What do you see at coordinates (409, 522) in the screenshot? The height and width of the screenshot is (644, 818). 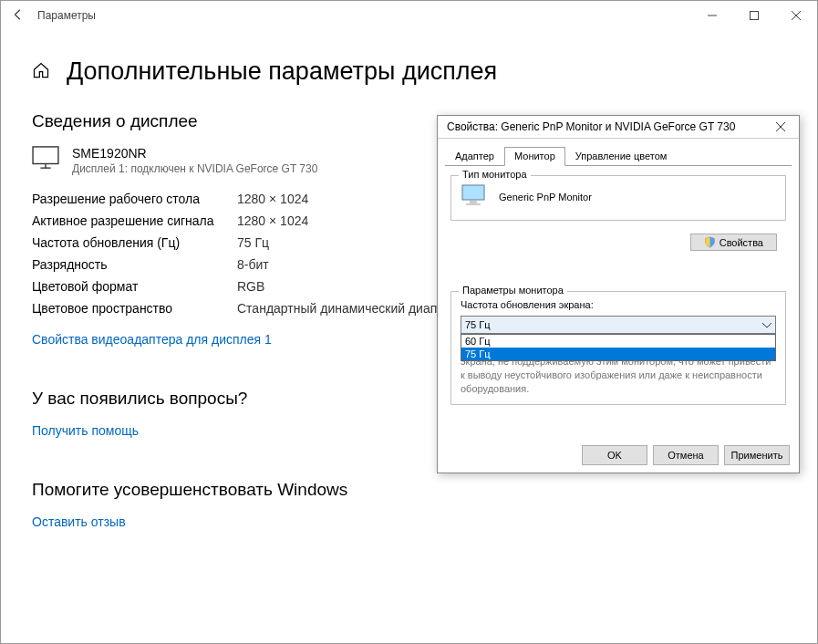 I see `leave-feedback-link: Оставить отзыв` at bounding box center [409, 522].